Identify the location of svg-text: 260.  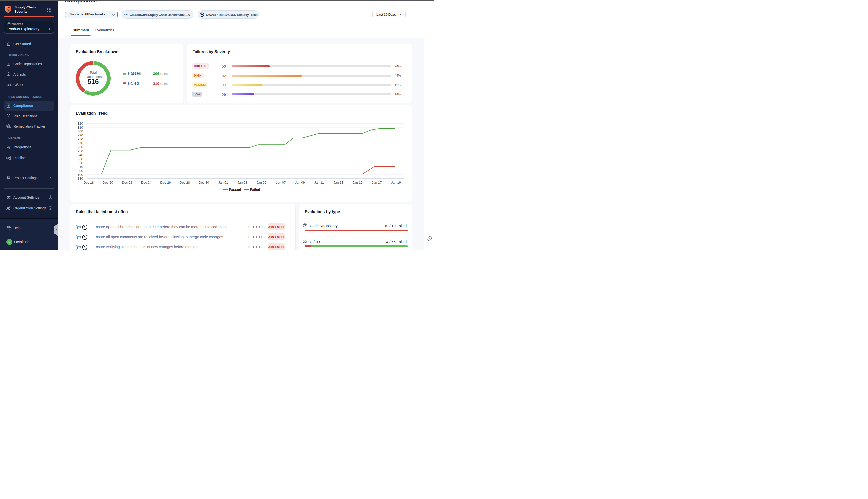
(80, 147).